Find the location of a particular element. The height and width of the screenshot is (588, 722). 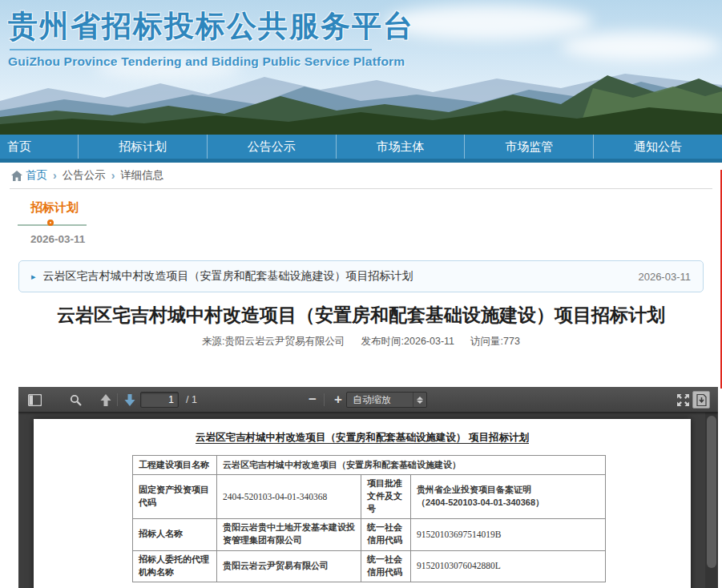

nav-item-bidding-plan: 招标计划 is located at coordinates (143, 147).